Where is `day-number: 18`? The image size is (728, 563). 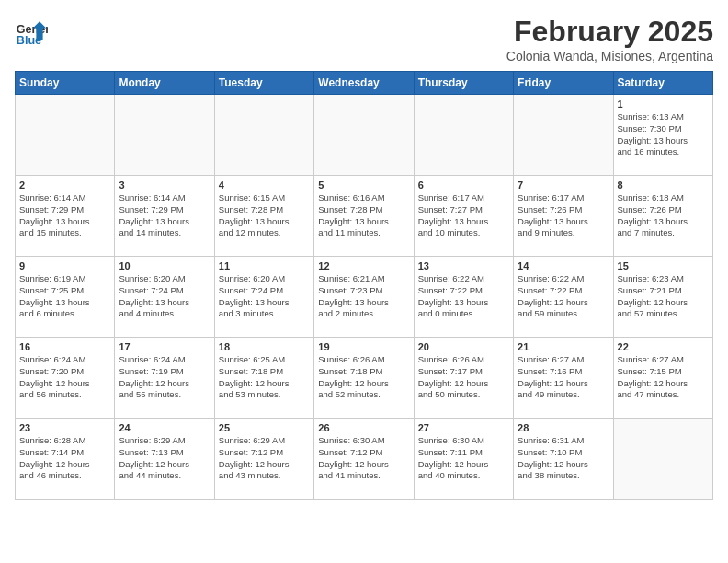 day-number: 18 is located at coordinates (265, 347).